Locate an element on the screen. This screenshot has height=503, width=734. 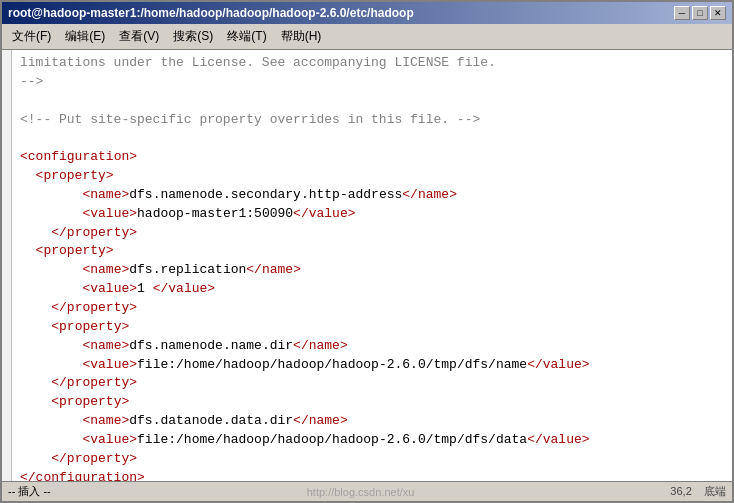
status-right: 36,2 底端 is located at coordinates (698, 492).